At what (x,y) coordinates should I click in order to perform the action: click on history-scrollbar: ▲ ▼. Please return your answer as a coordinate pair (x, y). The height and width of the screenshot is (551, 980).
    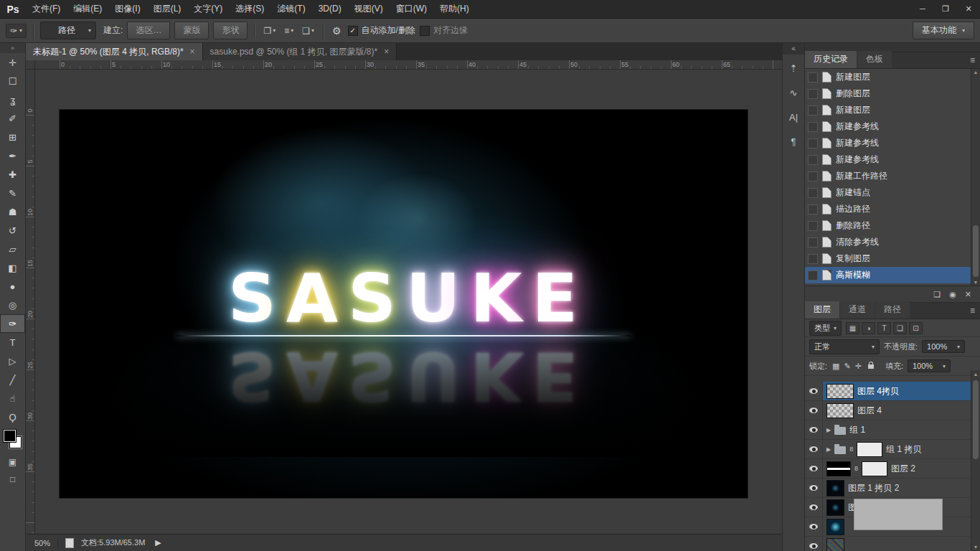
    Looking at the image, I should click on (976, 177).